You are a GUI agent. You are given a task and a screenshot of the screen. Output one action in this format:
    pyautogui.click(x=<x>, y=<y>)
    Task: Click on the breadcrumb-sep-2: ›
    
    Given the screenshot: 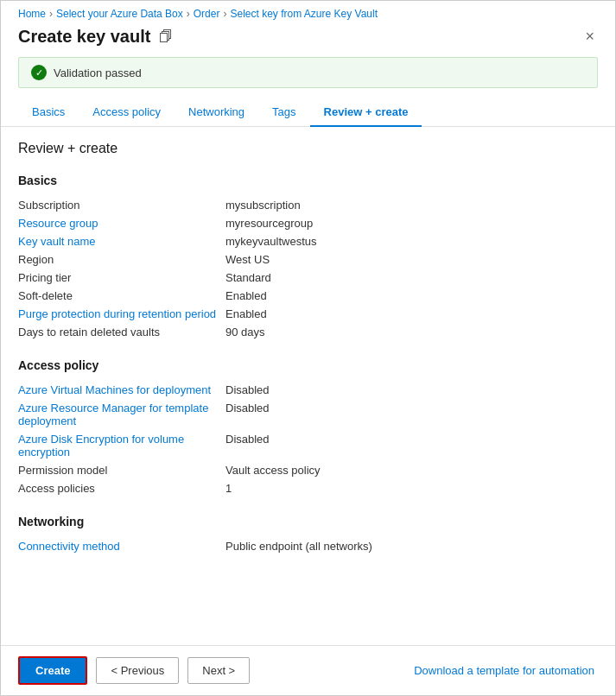 What is the action you would take?
    pyautogui.click(x=225, y=14)
    